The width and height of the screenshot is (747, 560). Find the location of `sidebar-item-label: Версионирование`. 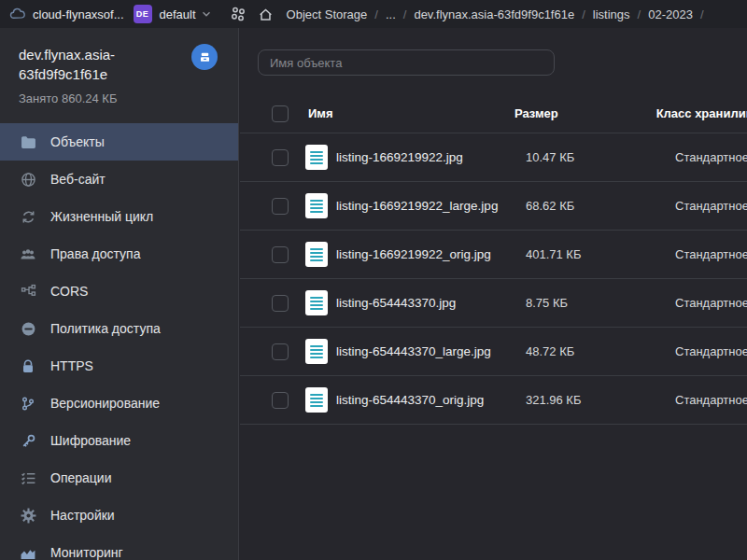

sidebar-item-label: Версионирование is located at coordinates (105, 403).